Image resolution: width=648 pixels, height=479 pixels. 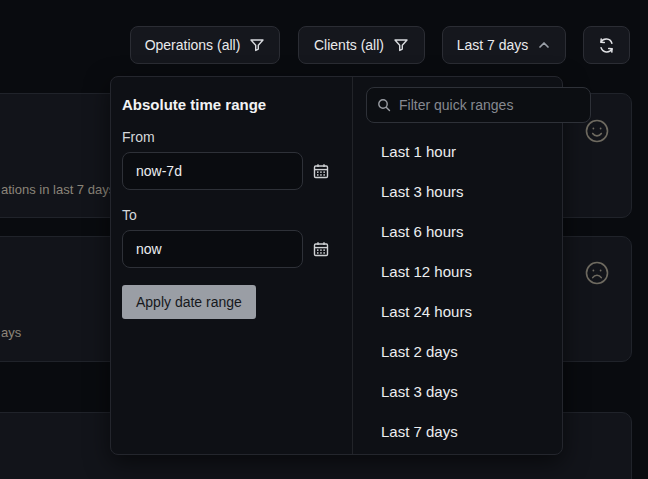 What do you see at coordinates (476, 191) in the screenshot?
I see `quick-range-option-last-3-hours: Last 3 hours` at bounding box center [476, 191].